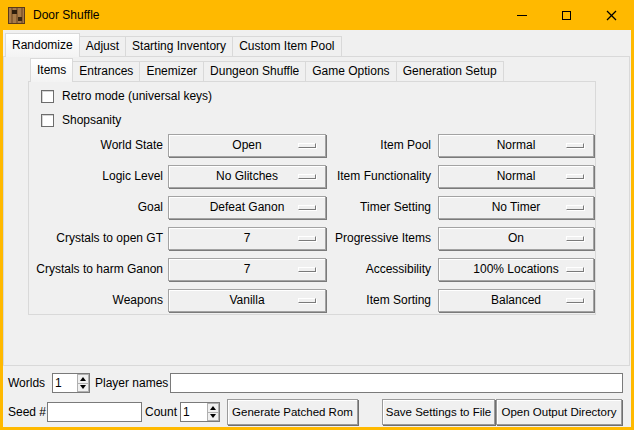  I want to click on weapons-label: Weapons, so click(98, 300).